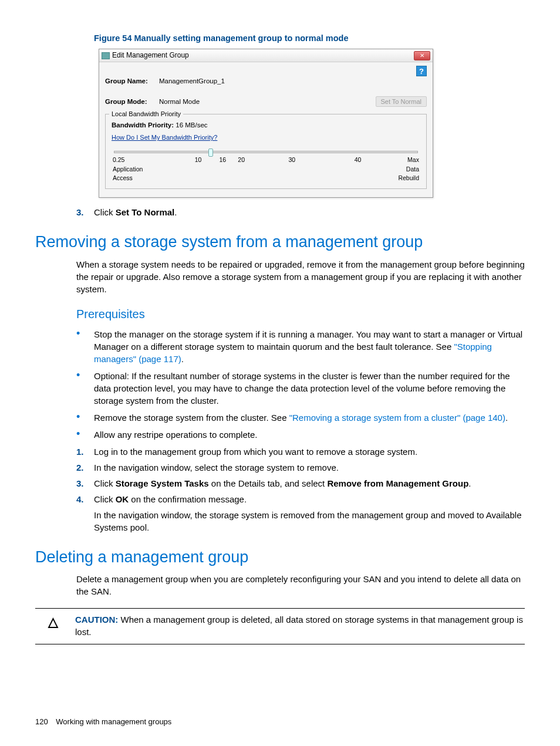  What do you see at coordinates (301, 346) in the screenshot?
I see `list-item: • Stop the manager on the storage system…` at bounding box center [301, 346].